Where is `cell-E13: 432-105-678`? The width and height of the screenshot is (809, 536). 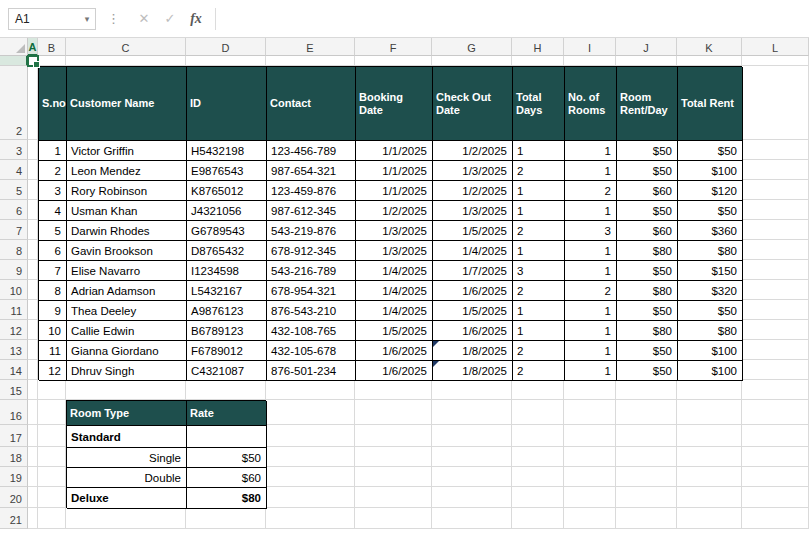 cell-E13: 432-105-678 is located at coordinates (312, 351).